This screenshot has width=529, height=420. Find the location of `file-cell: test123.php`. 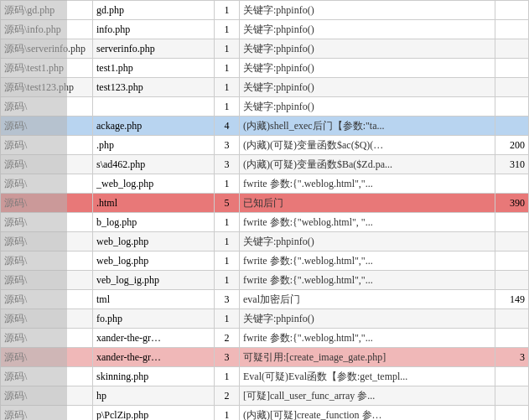

file-cell: test123.php is located at coordinates (154, 87).